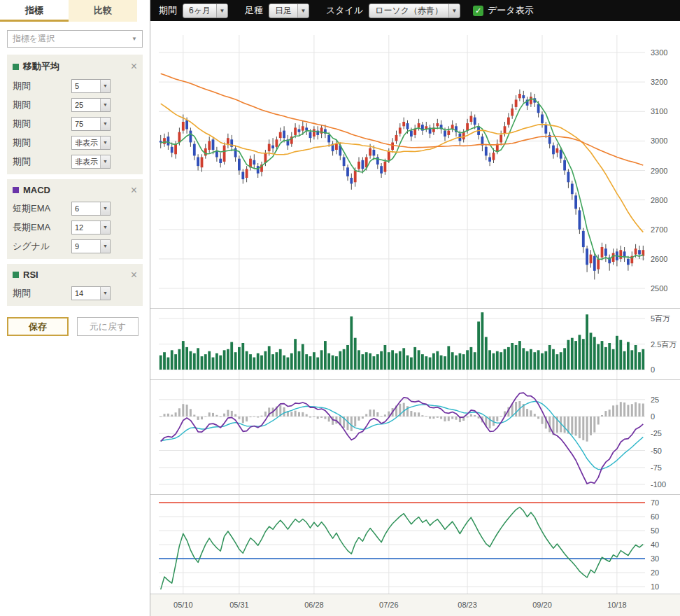 The image size is (680, 616). Describe the element at coordinates (75, 161) in the screenshot. I see `ma-period-row-5: 期間 非表示 ▼` at that location.